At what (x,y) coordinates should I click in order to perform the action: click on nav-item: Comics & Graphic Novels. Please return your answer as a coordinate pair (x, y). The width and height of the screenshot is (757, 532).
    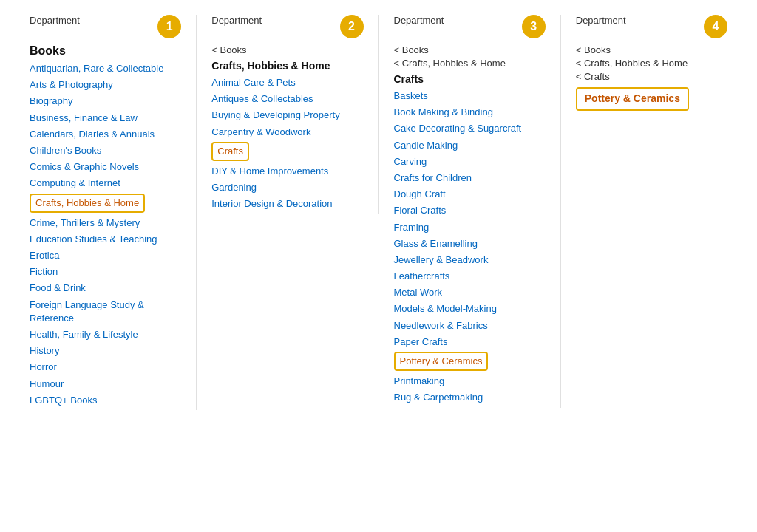
    Looking at the image, I should click on (105, 167).